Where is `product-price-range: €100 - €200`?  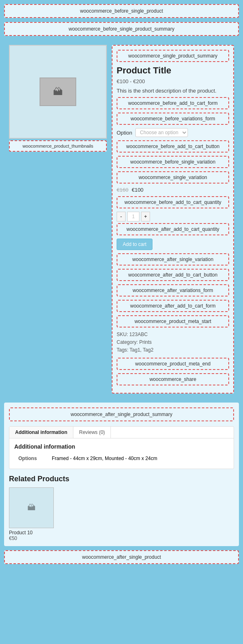 product-price-range: €100 - €200 is located at coordinates (173, 82).